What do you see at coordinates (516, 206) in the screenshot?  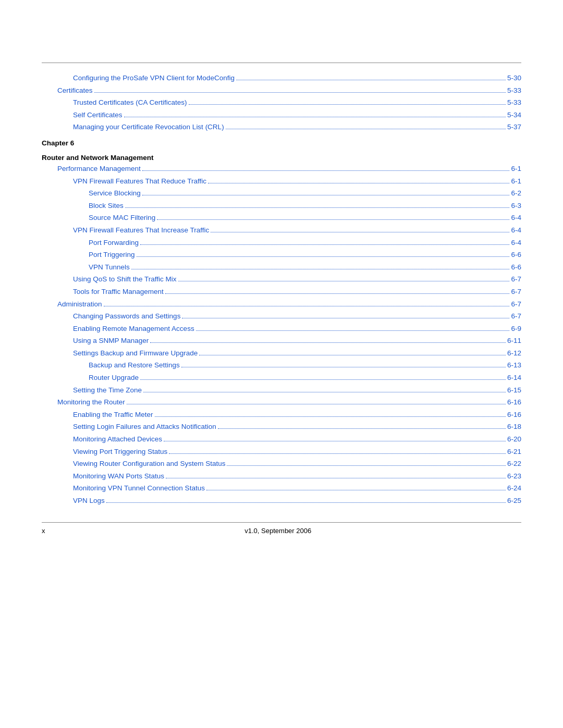 I see `toc-page-number: 6-3` at bounding box center [516, 206].